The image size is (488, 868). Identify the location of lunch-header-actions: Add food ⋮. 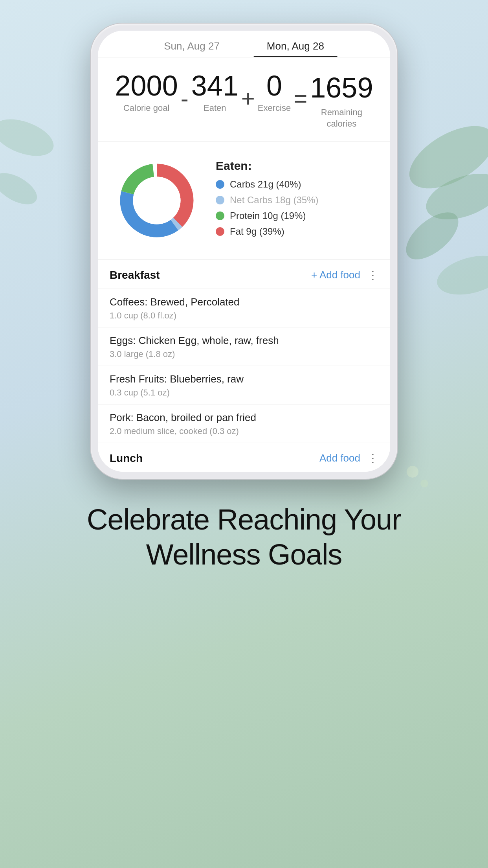
(349, 458).